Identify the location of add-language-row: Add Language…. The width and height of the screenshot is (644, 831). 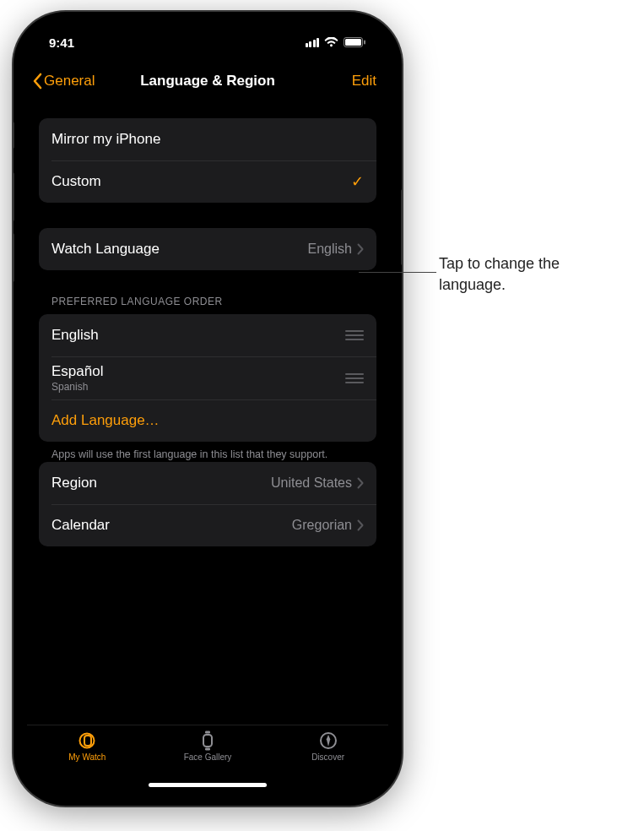
(208, 421).